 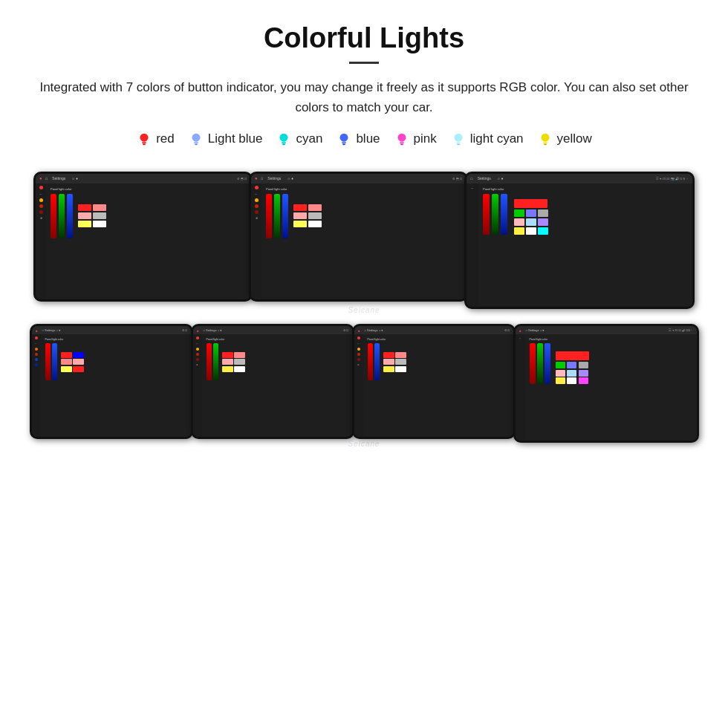 What do you see at coordinates (274, 178) in the screenshot?
I see `settings-label-2: Settings` at bounding box center [274, 178].